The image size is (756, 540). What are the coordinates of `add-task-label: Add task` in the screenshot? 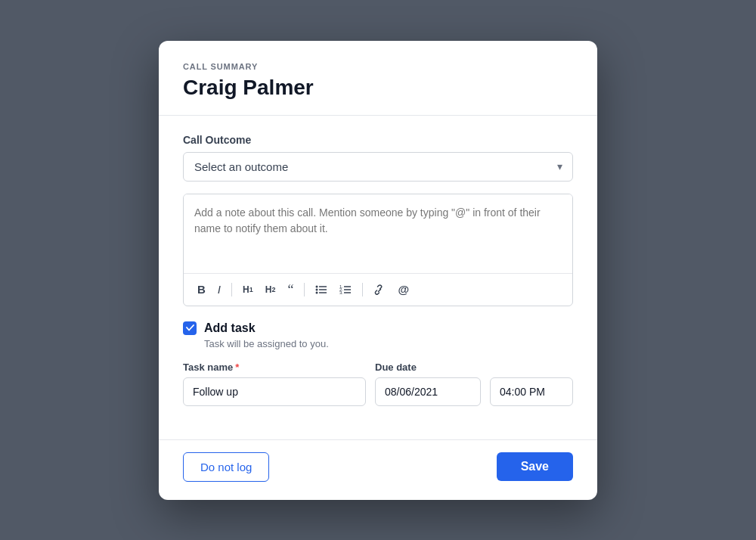 It's located at (230, 328).